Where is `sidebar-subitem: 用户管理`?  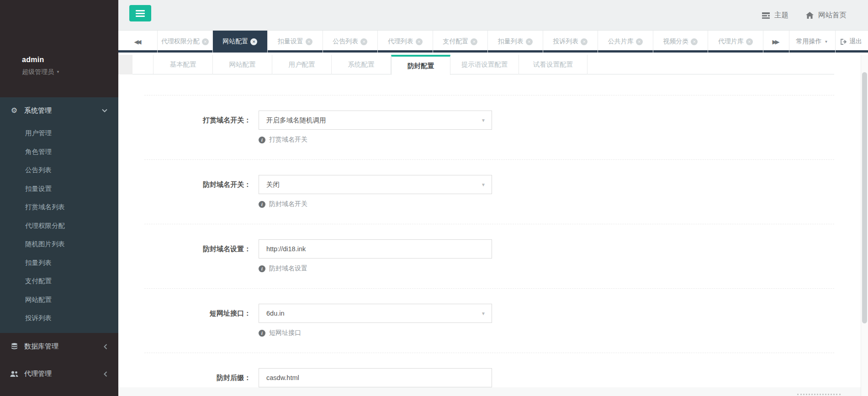
sidebar-subitem: 用户管理 is located at coordinates (59, 133).